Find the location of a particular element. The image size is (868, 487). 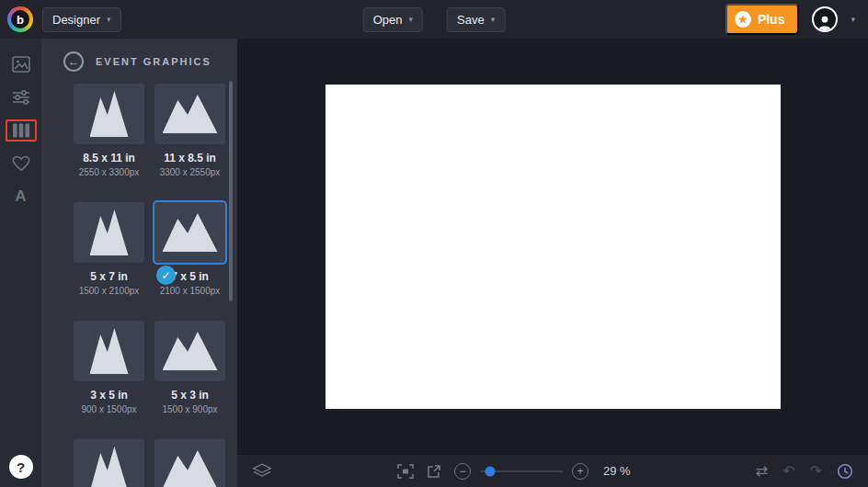

template-size-label: 3 x 5 in is located at coordinates (108, 395).